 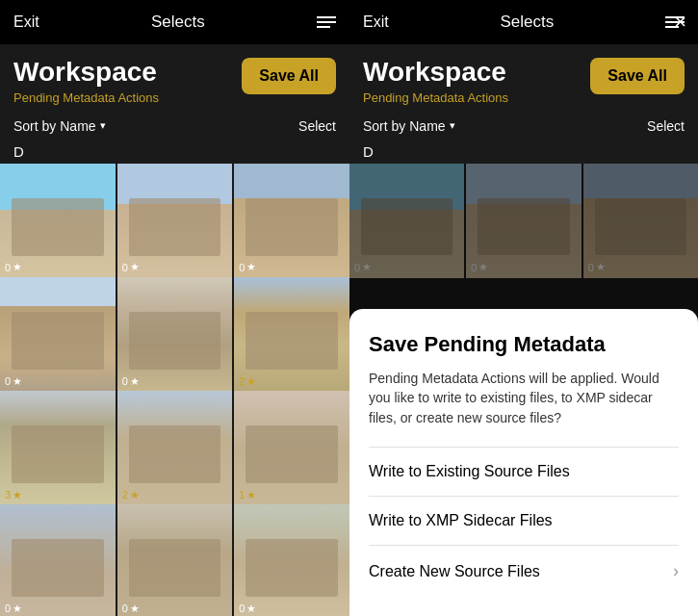 What do you see at coordinates (17, 495) in the screenshot?
I see `star-icon-7: ★` at bounding box center [17, 495].